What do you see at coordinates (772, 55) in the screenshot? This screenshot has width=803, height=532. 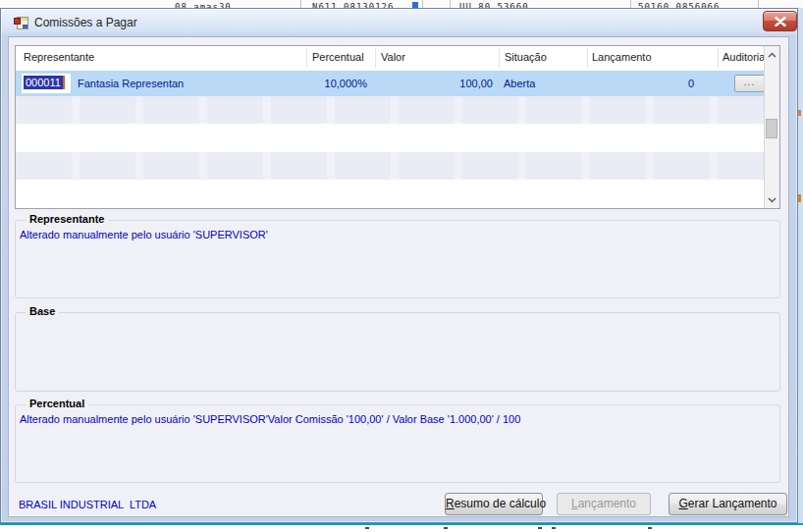 I see `scroll-up-button` at bounding box center [772, 55].